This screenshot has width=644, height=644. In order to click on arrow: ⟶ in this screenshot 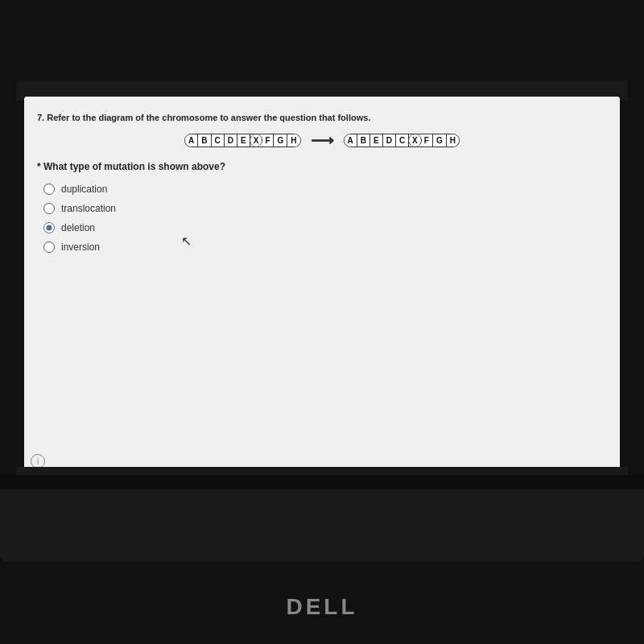, I will do `click(322, 140)`.